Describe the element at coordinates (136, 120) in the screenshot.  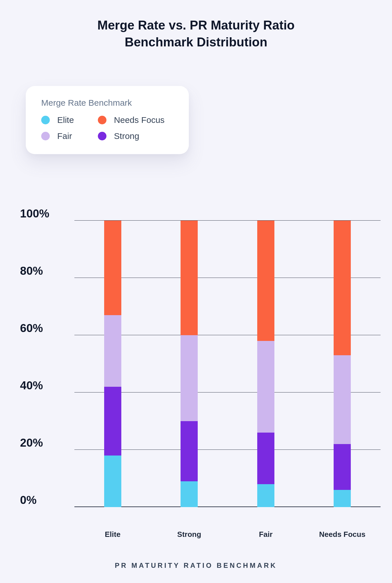
I see `legend-item-needs-focus: Needs Focus` at that location.